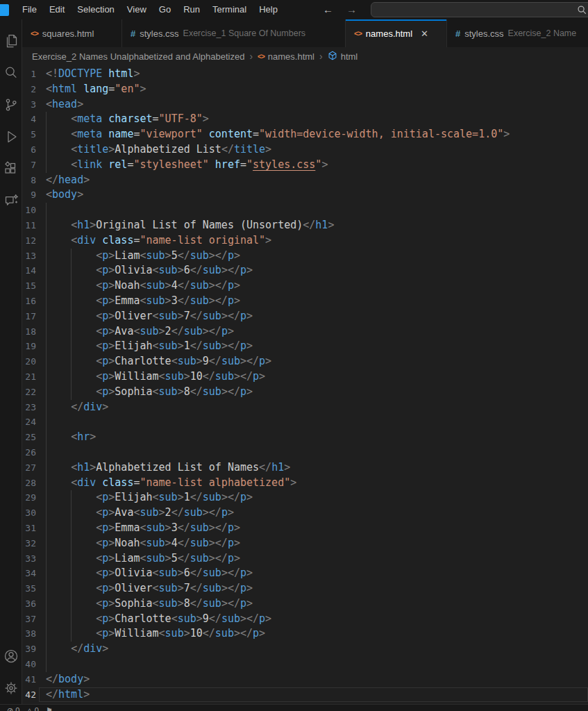  What do you see at coordinates (305, 195) in the screenshot?
I see `code-line: 9<body>` at bounding box center [305, 195].